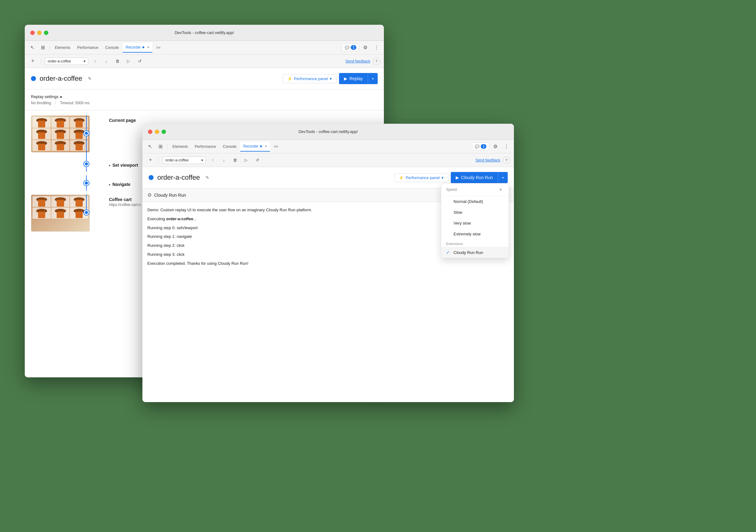 Image resolution: width=756 pixels, height=532 pixels. What do you see at coordinates (475, 223) in the screenshot?
I see `dropdown-item-very-slow: Very slow` at bounding box center [475, 223].